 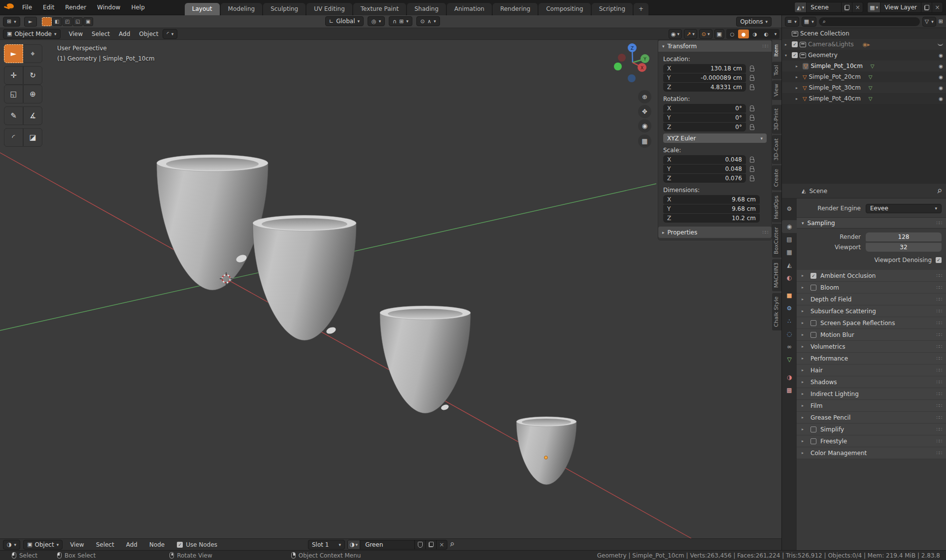 I want to click on outliner-row-pot-30cm: ▸ ▽ Simple_Pot_30cm ▽ ◉, so click(x=864, y=88).